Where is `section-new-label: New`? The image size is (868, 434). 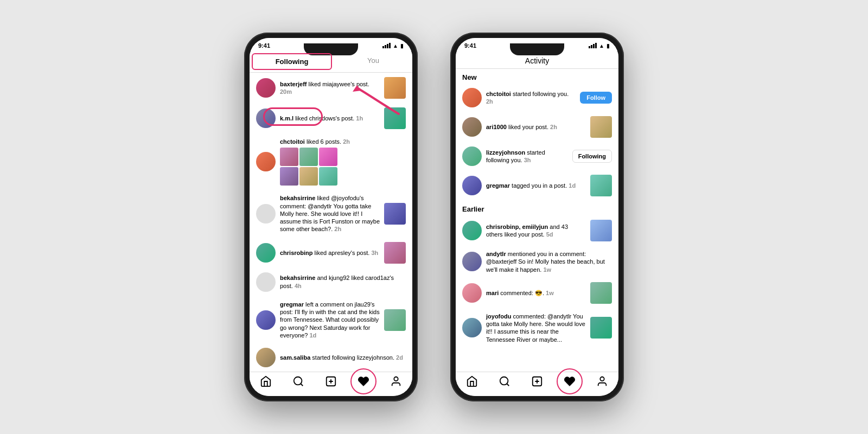 section-new-label: New is located at coordinates (537, 76).